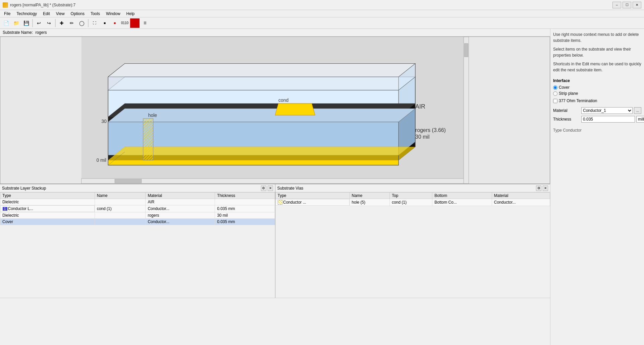 The image size is (644, 345). I want to click on svg-text: AIR, so click(420, 107).